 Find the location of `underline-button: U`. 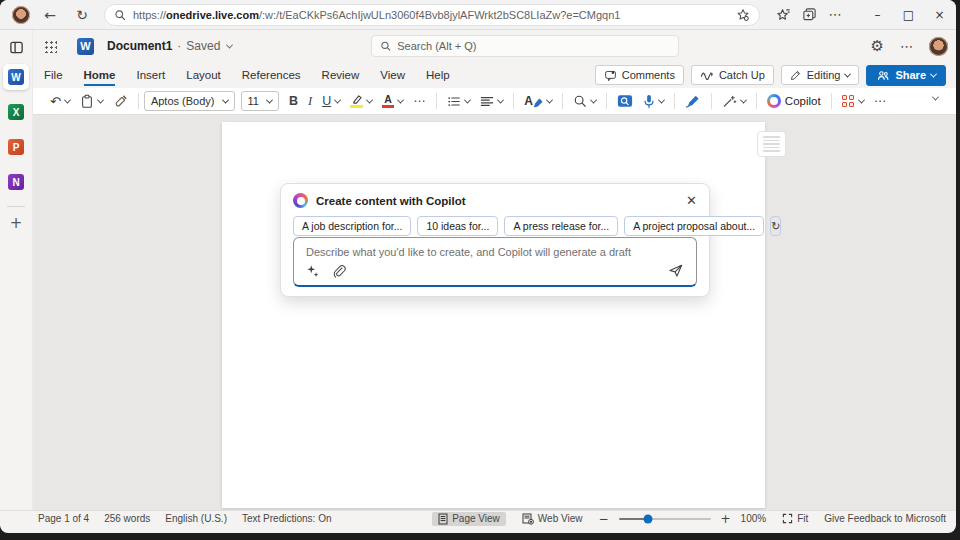

underline-button: U is located at coordinates (331, 101).